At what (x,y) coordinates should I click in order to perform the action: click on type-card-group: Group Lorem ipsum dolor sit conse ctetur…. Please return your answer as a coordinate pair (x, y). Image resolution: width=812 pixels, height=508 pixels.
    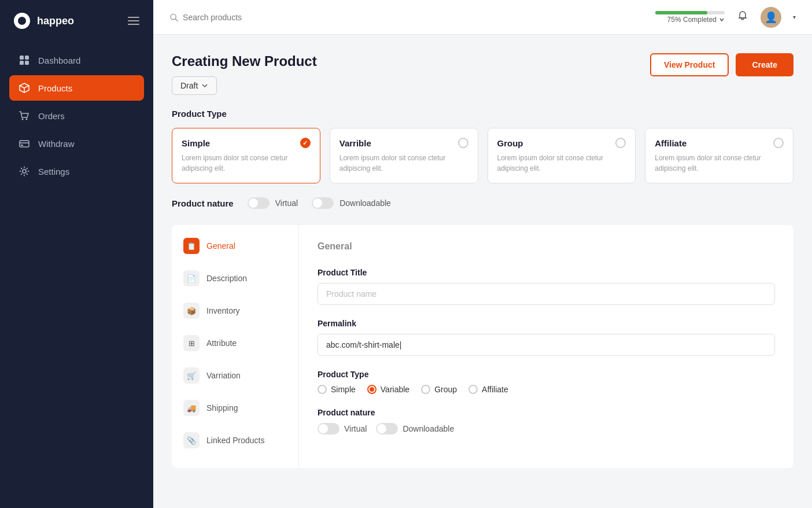
    Looking at the image, I should click on (562, 156).